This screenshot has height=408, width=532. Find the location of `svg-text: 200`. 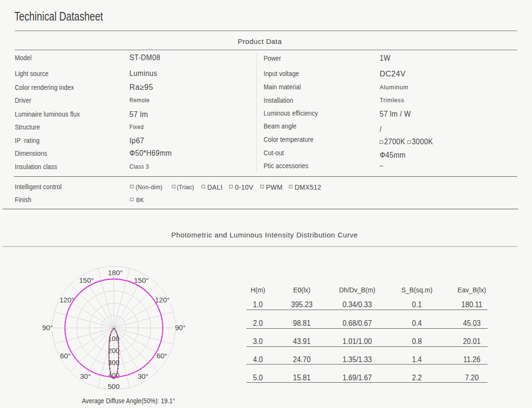

svg-text: 200 is located at coordinates (114, 351).